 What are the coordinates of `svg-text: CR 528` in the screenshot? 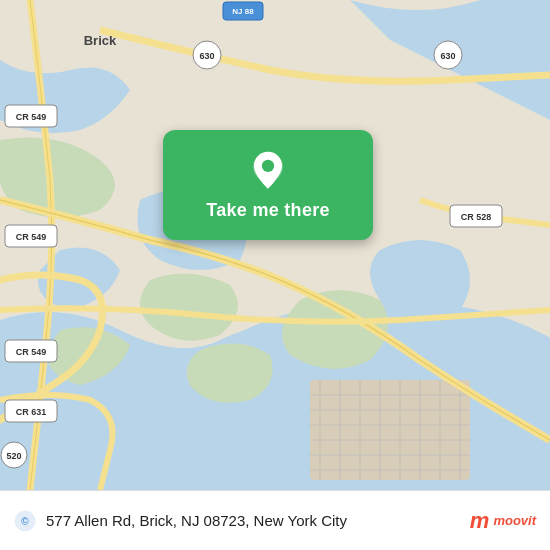 It's located at (476, 217).